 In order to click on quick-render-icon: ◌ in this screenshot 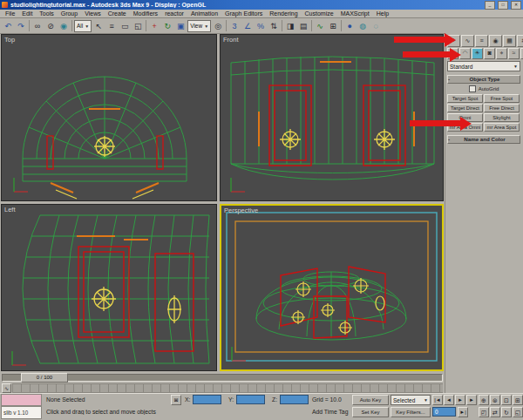, I will do `click(376, 26)`.